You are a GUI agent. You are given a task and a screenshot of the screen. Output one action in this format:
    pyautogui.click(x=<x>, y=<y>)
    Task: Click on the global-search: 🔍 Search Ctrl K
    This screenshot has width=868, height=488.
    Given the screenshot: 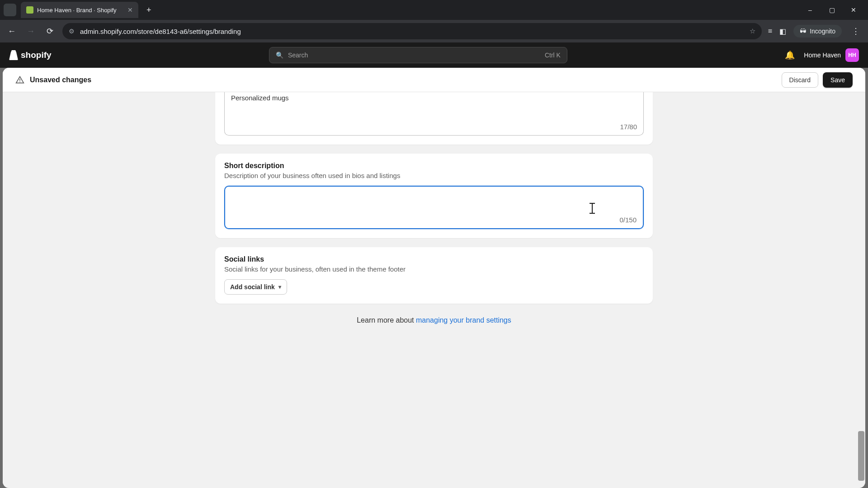 What is the action you would take?
    pyautogui.click(x=418, y=55)
    